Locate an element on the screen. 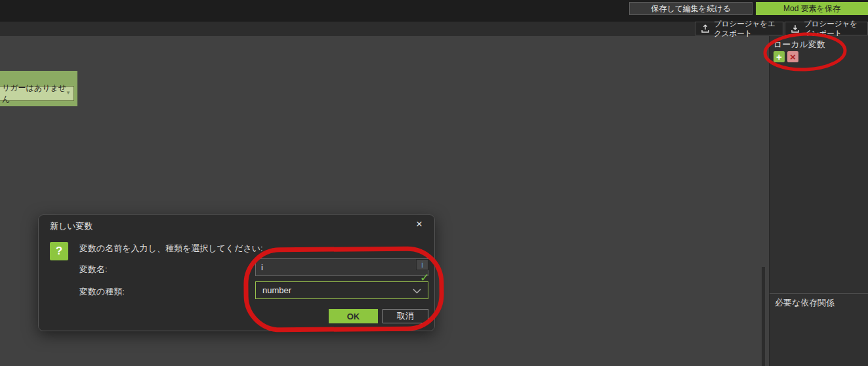  variable-name-input is located at coordinates (342, 268).